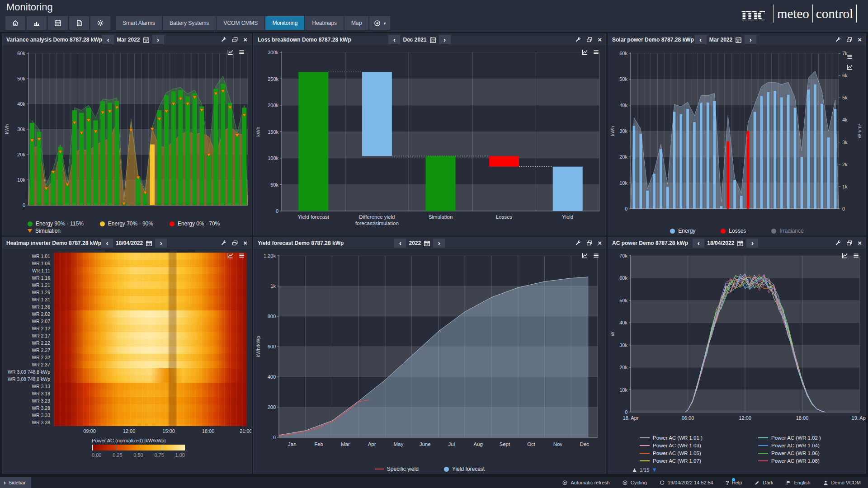 This screenshot has width=868, height=488. I want to click on legend-item: Power AC (WR 1.07), so click(699, 461).